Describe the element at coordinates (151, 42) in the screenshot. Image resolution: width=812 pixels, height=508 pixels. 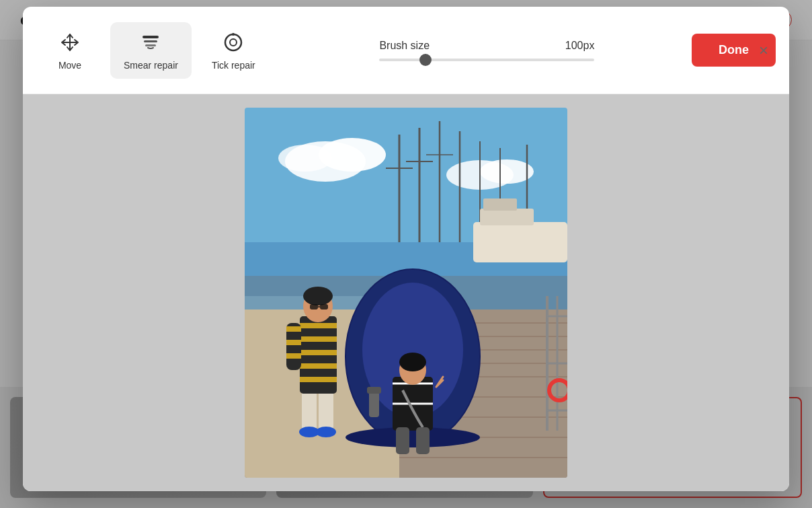
I see `smear-repair-icon` at that location.